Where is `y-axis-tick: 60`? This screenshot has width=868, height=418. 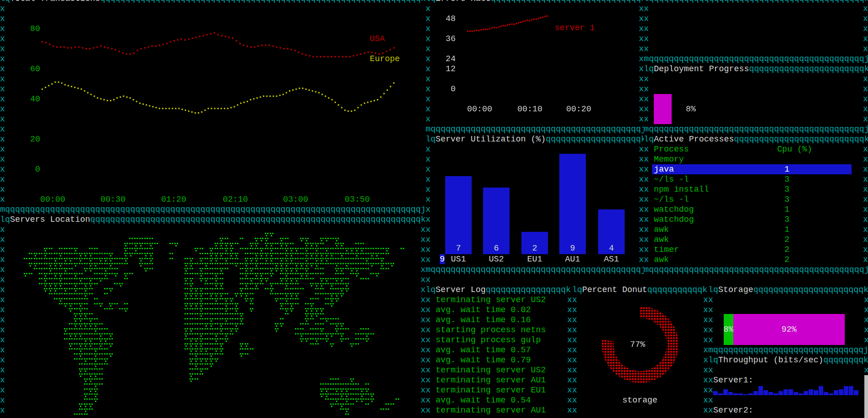
y-axis-tick: 60 is located at coordinates (34, 69).